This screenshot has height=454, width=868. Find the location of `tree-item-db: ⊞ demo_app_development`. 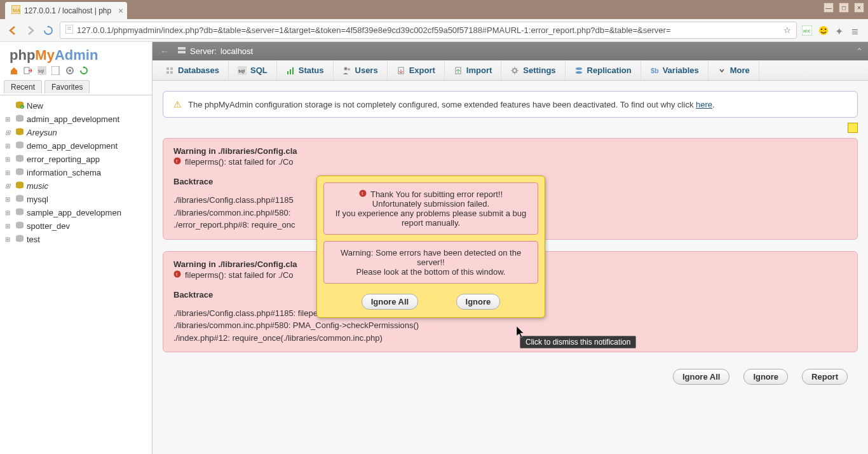

tree-item-db: ⊞ demo_app_development is located at coordinates (76, 146).